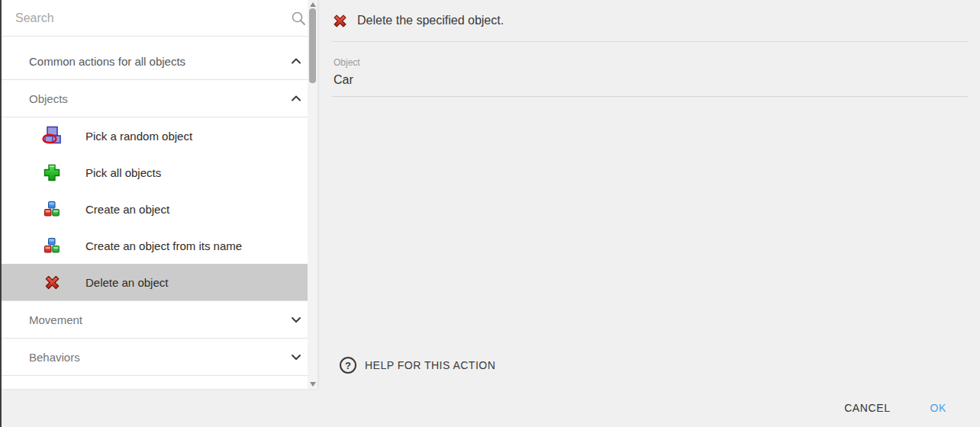 The width and height of the screenshot is (980, 427). Describe the element at coordinates (160, 98) in the screenshot. I see `section-objects: Objects` at that location.